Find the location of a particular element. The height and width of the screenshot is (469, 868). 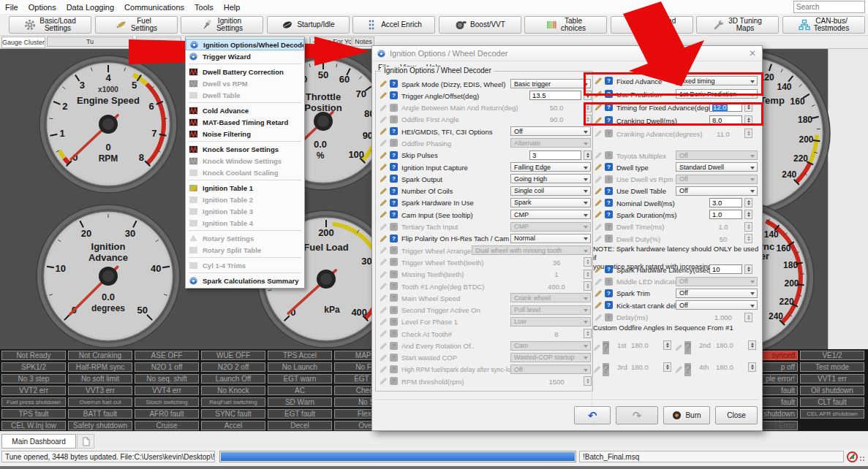

close-icon: ✕ is located at coordinates (752, 53).